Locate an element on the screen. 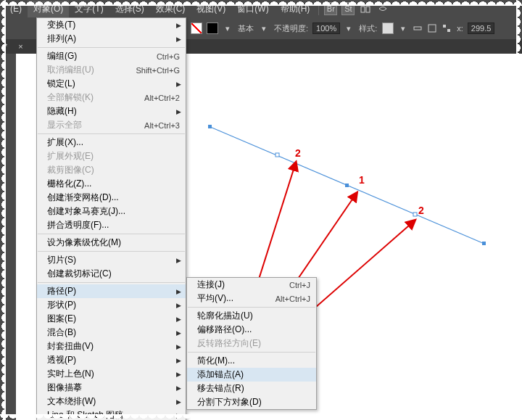 Image resolution: width=522 pixels, height=420 pixels. toolbar is located at coordinates (8, 219).